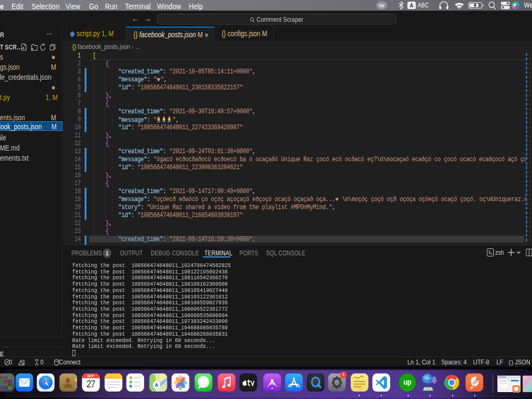 The image size is (532, 399). What do you see at coordinates (423, 5) in the screenshot?
I see `svg-text: ABC` at bounding box center [423, 5].